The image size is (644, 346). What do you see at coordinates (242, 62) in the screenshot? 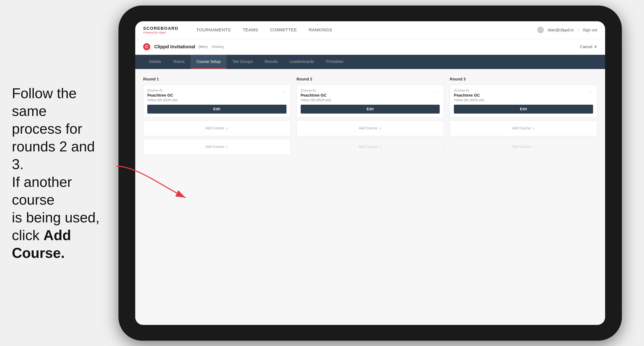
I see `tab-tee-groups: Tee Groups` at bounding box center [242, 62].